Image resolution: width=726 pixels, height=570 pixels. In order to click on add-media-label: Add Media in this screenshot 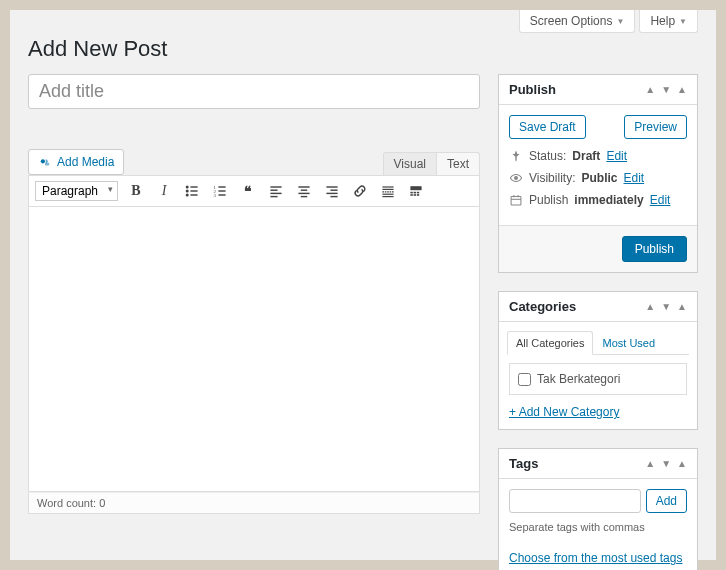, I will do `click(86, 162)`.